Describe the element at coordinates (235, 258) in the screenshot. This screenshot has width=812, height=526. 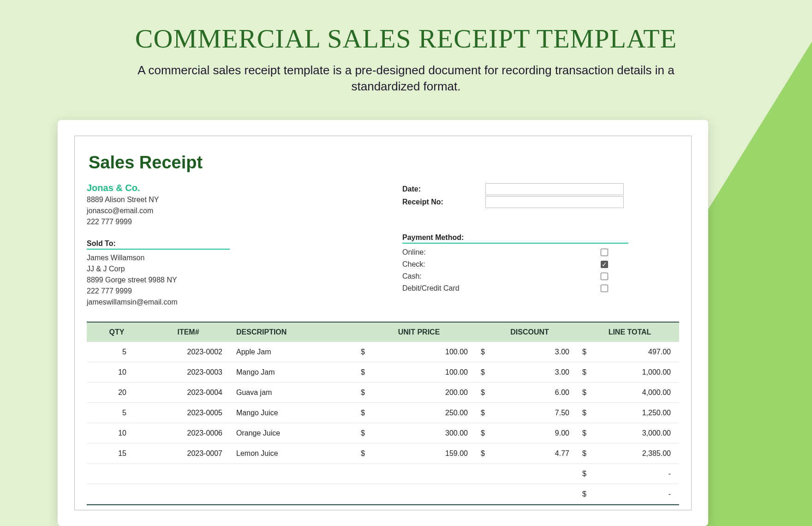
I see `sold-to-name: James Willamson` at that location.